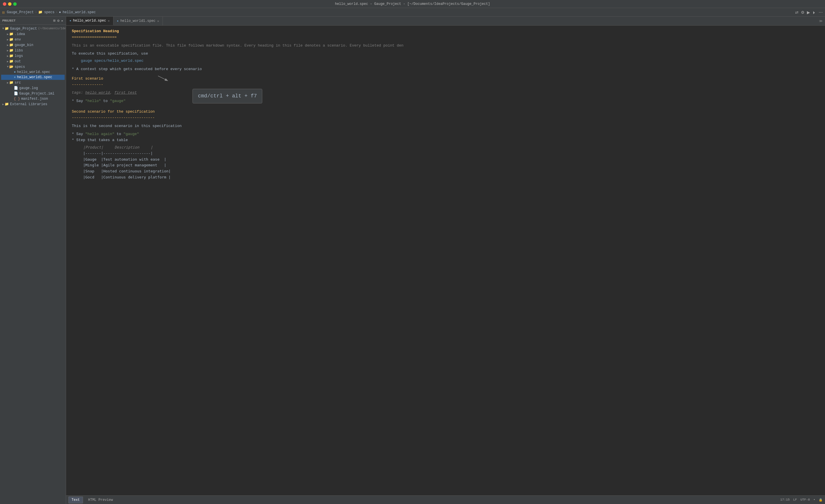 The width and height of the screenshot is (825, 504). What do you see at coordinates (821, 21) in the screenshot?
I see `tab-right-button: ≫` at bounding box center [821, 21].